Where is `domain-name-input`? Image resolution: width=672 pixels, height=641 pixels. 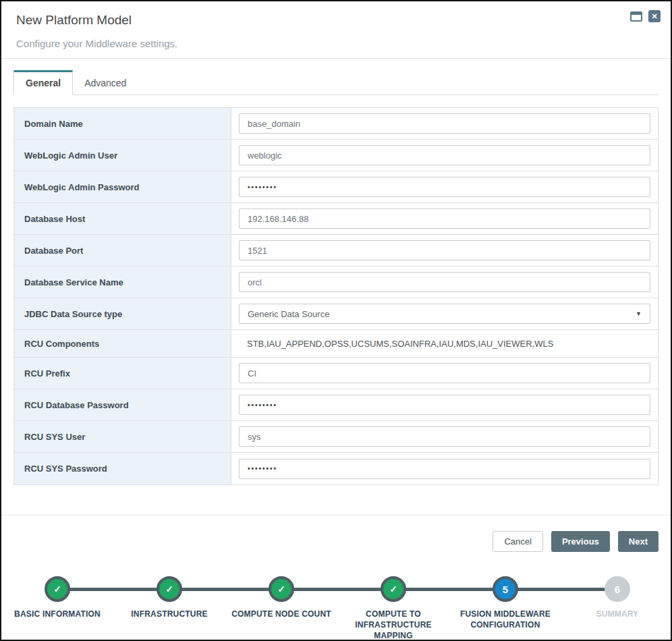
domain-name-input is located at coordinates (445, 123).